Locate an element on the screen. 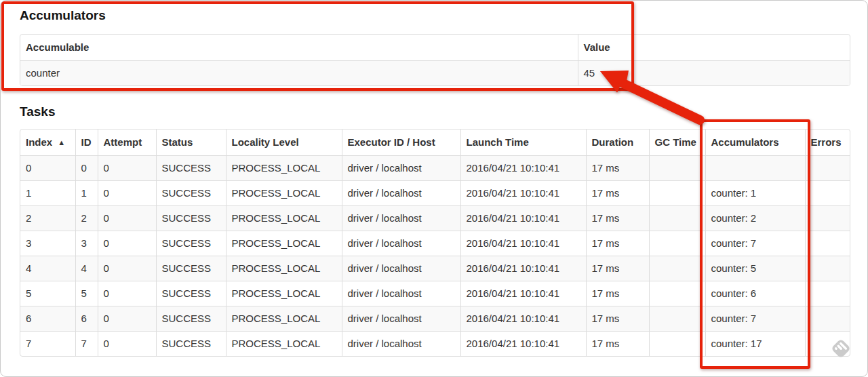  column-header-label: Index is located at coordinates (39, 142).